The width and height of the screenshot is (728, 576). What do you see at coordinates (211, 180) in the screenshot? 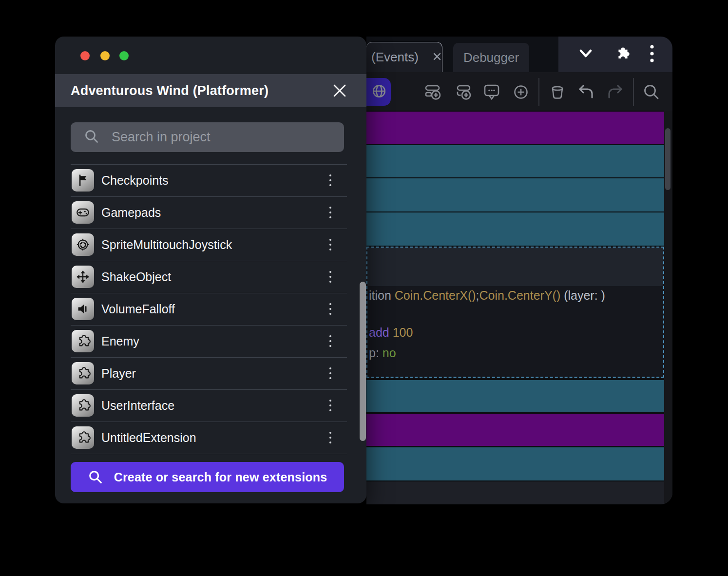
I see `list-item-checkpoints: Checkpoints` at bounding box center [211, 180].